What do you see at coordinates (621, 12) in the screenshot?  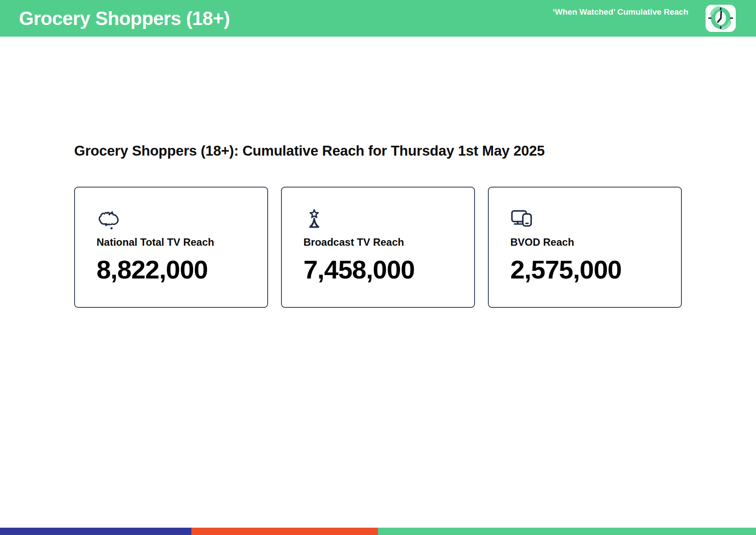 I see `header-subtitle: ‘When Watched’ Cumulative Reach` at bounding box center [621, 12].